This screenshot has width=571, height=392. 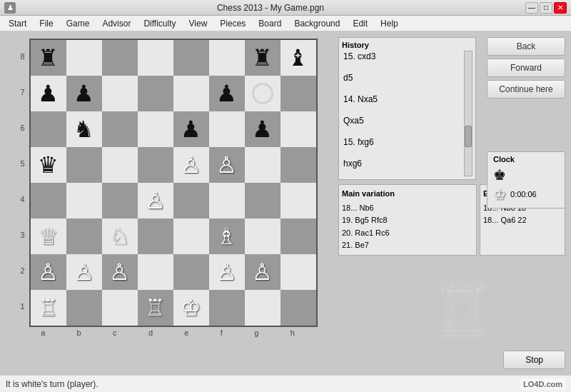 I want to click on square-c1, so click(x=120, y=308).